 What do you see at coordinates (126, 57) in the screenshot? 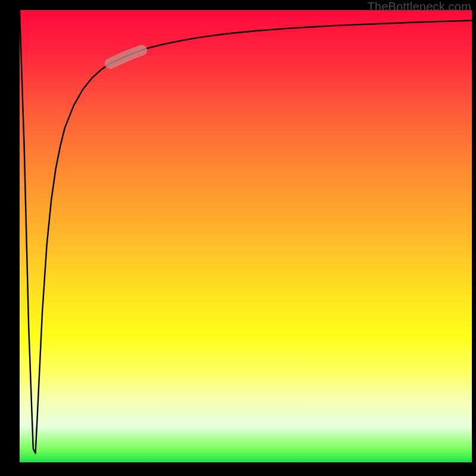
I see `highlight-segment` at bounding box center [126, 57].